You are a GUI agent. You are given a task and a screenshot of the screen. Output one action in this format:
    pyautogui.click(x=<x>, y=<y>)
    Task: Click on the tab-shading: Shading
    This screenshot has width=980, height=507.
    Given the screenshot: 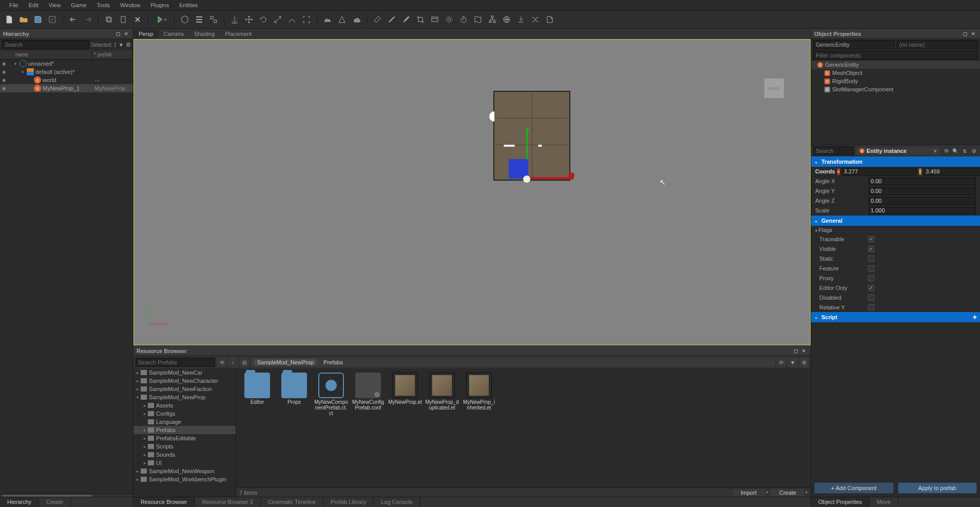 What is the action you would take?
    pyautogui.click(x=204, y=34)
    